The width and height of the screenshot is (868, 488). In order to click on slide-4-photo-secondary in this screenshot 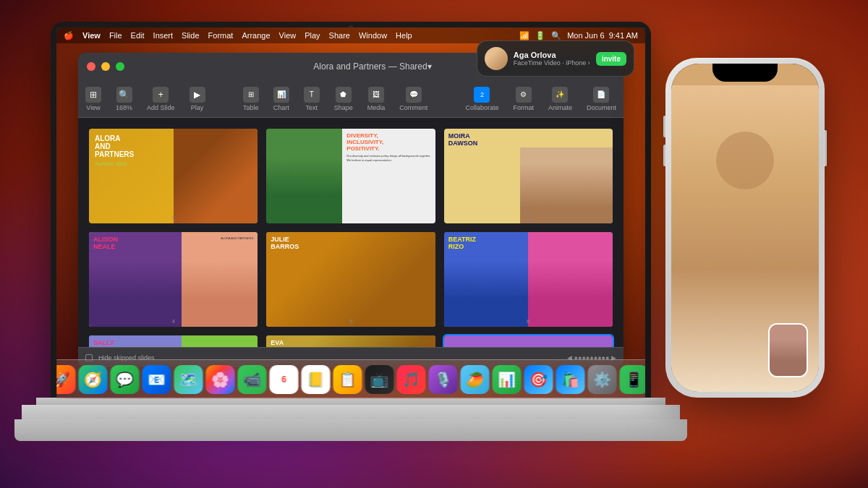, I will do `click(220, 279)`.